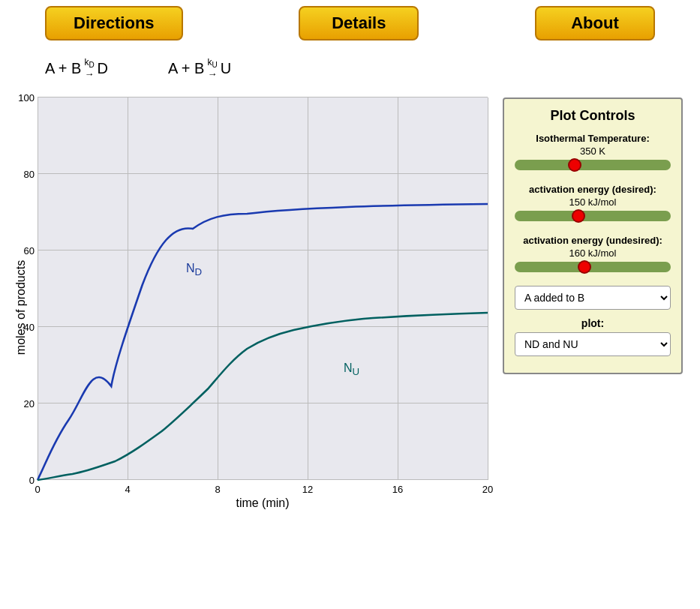 The image size is (700, 609). I want to click on eq1-arrow-symbol: →, so click(89, 74).